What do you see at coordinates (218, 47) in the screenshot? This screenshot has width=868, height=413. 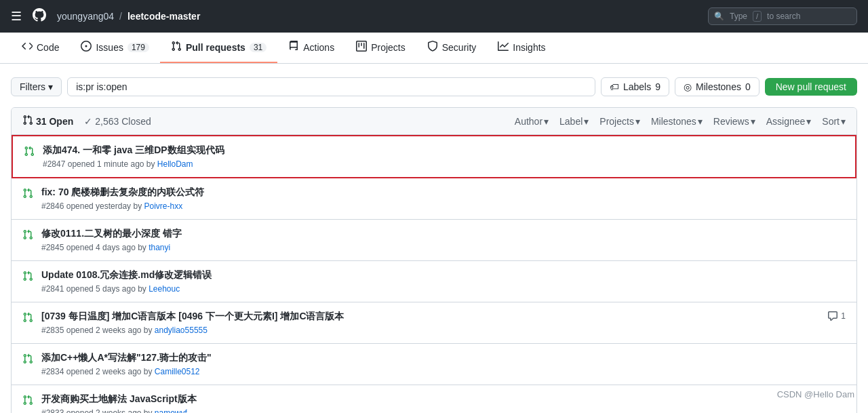 I see `nav-pull-requests: Pull requests 31` at bounding box center [218, 47].